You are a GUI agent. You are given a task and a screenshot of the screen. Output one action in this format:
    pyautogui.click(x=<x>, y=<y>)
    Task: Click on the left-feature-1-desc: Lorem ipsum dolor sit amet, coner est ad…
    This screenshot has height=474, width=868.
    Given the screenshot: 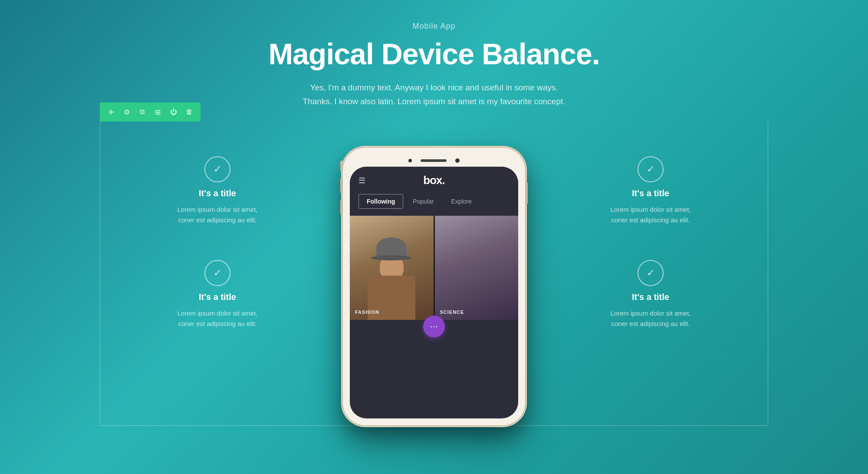 What is the action you would take?
    pyautogui.click(x=217, y=215)
    